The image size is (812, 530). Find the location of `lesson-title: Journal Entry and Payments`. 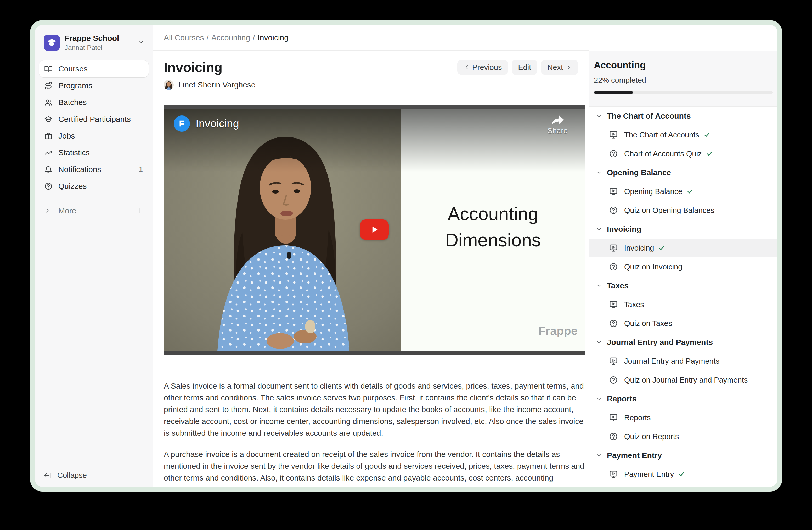

lesson-title: Journal Entry and Payments is located at coordinates (672, 361).